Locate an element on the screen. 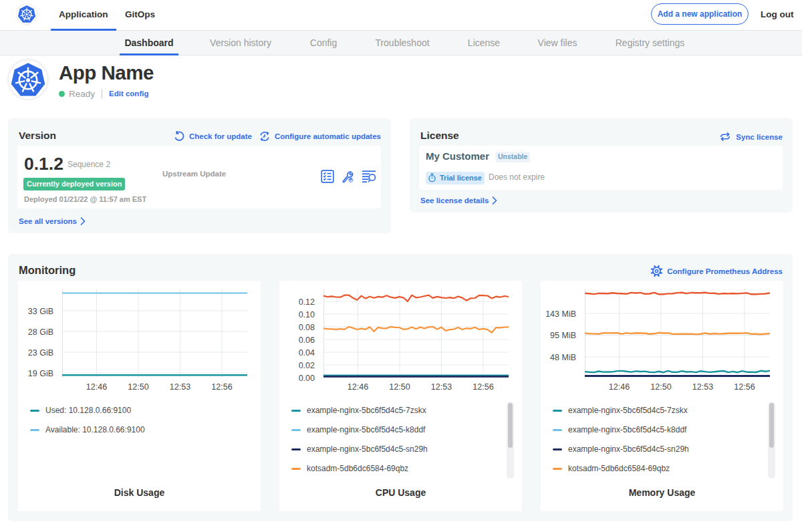 This screenshot has height=532, width=802. svg-text: 33 GiB is located at coordinates (41, 311).